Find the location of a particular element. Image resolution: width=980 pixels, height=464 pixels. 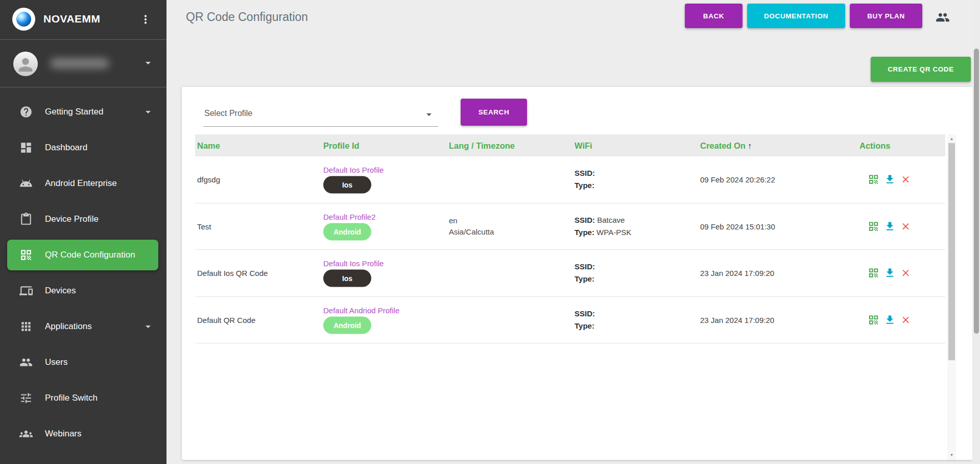

scrollbar-thumb is located at coordinates (952, 251).